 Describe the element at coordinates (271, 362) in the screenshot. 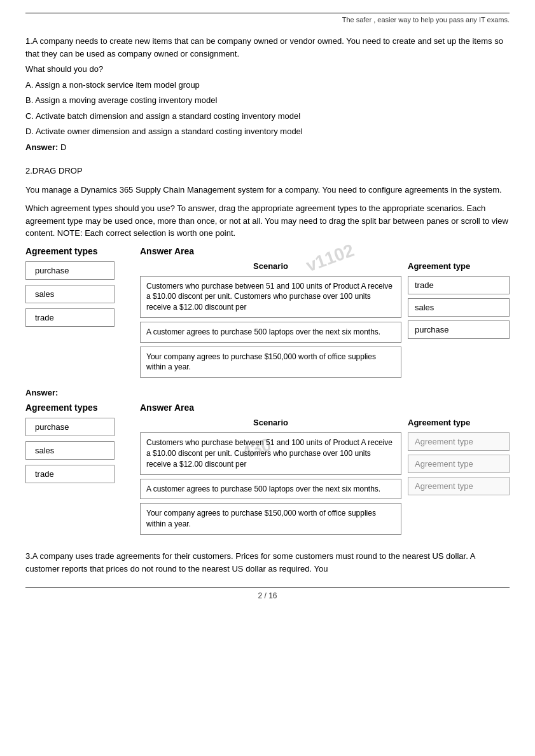

I see `scenario-row-3: Your company agrees to purchase $150,000…` at that location.